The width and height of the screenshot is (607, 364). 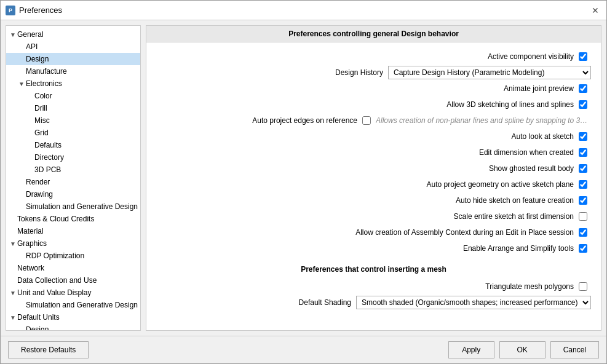 I want to click on apply-button: Apply, so click(x=471, y=350).